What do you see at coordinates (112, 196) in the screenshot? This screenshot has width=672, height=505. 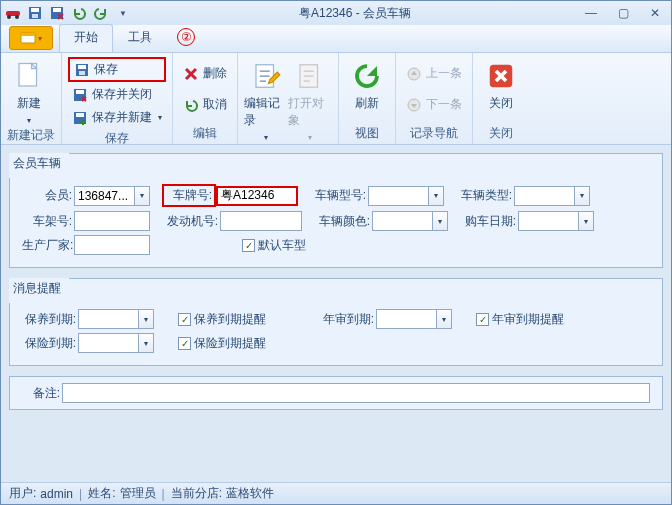 I see `member-combo: ▾` at bounding box center [112, 196].